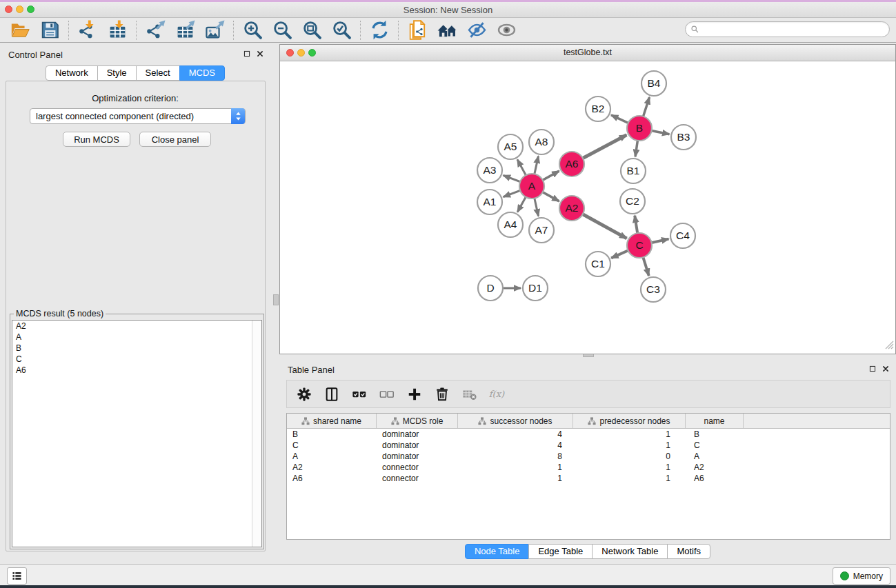 This screenshot has width=896, height=588. Describe the element at coordinates (490, 202) in the screenshot. I see `graph-node-A1: A1` at that location.